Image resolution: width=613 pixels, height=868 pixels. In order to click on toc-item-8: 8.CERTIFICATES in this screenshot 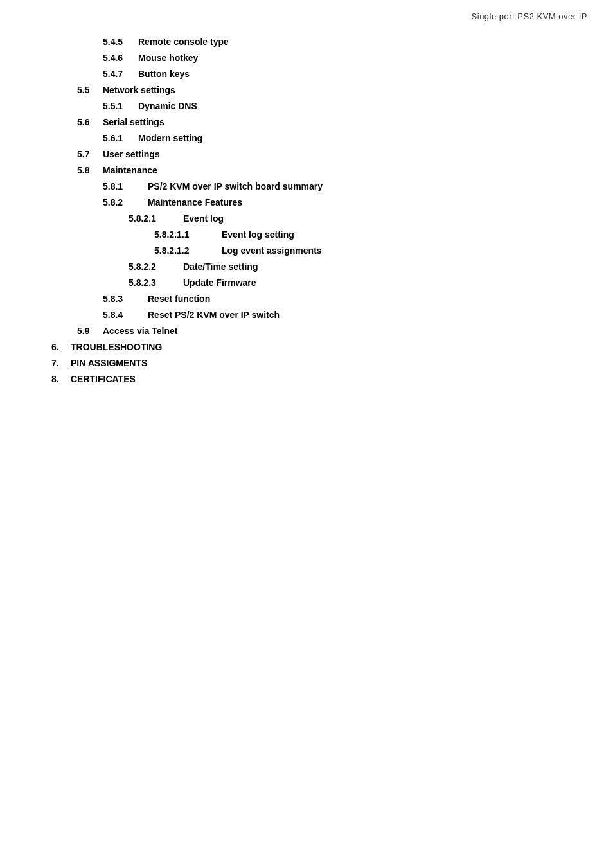, I will do `click(306, 379)`.